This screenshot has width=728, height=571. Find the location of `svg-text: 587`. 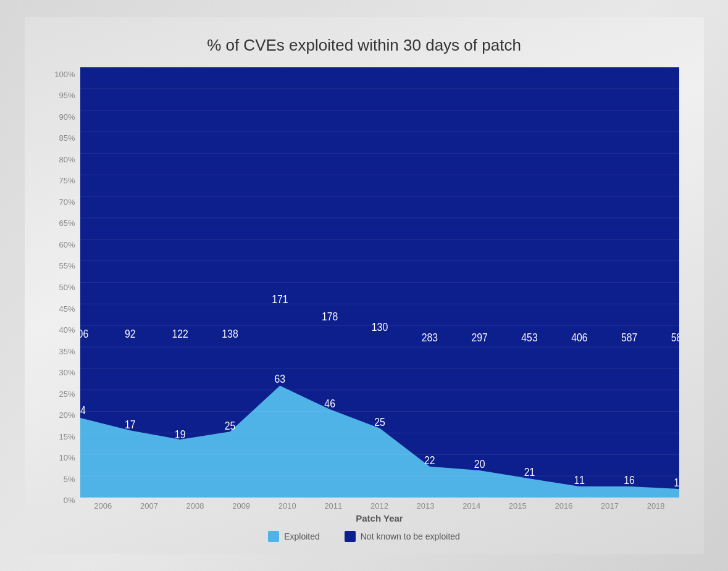

svg-text: 587 is located at coordinates (629, 338).